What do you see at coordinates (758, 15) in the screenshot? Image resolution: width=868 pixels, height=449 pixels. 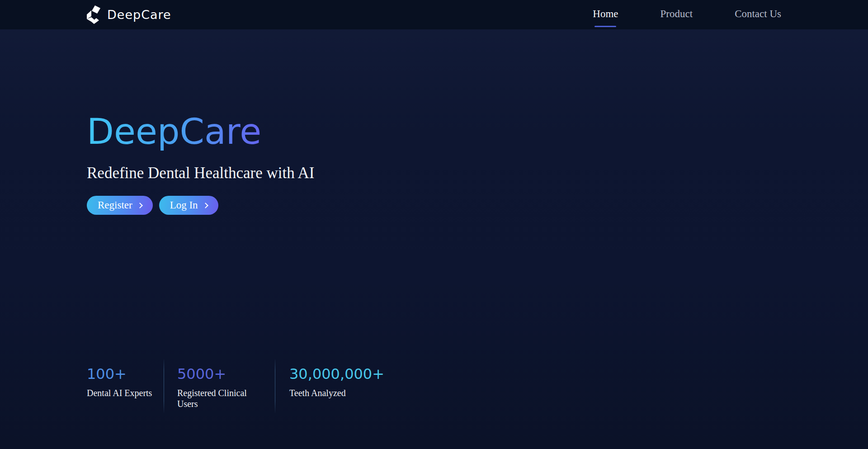 I see `nav-link-contact-us: Contact Us` at bounding box center [758, 15].